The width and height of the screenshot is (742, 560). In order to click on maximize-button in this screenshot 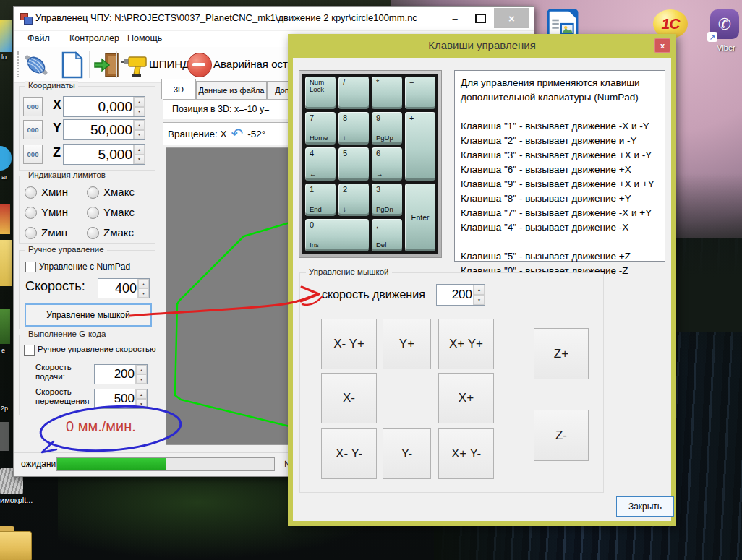, I will do `click(480, 19)`.